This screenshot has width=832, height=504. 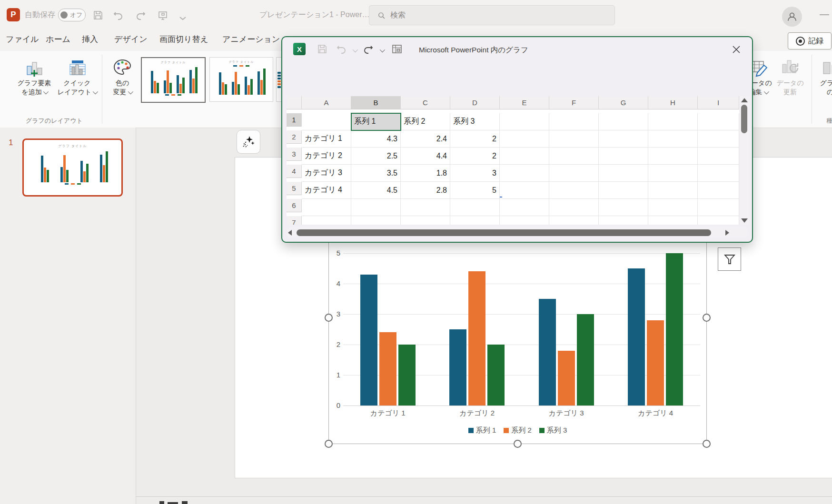 I want to click on scroll-down-arrow-icon, so click(x=744, y=221).